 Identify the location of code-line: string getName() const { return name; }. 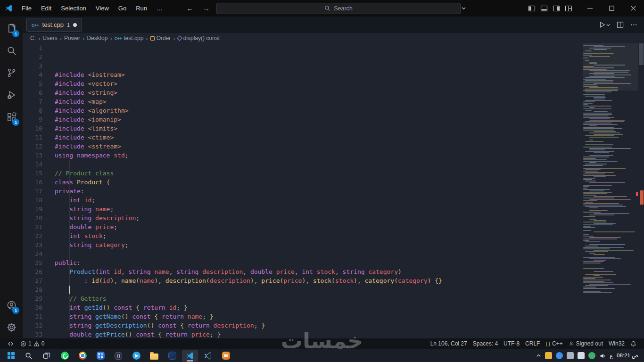
(319, 317).